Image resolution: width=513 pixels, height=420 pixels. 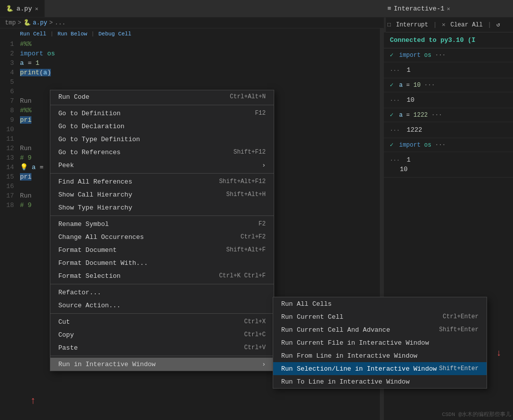 What do you see at coordinates (162, 182) in the screenshot?
I see `ctx-find-all-refs: Find All References Shift+Alt+F12` at bounding box center [162, 182].